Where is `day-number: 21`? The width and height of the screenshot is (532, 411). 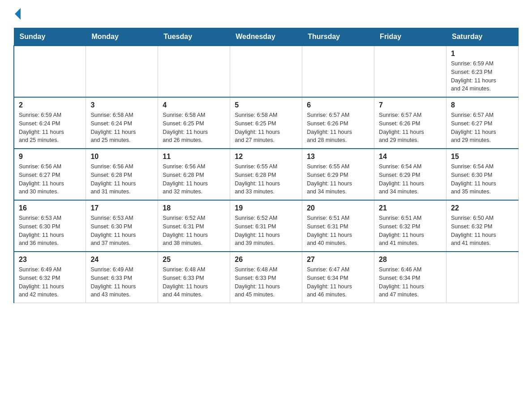 day-number: 21 is located at coordinates (410, 208).